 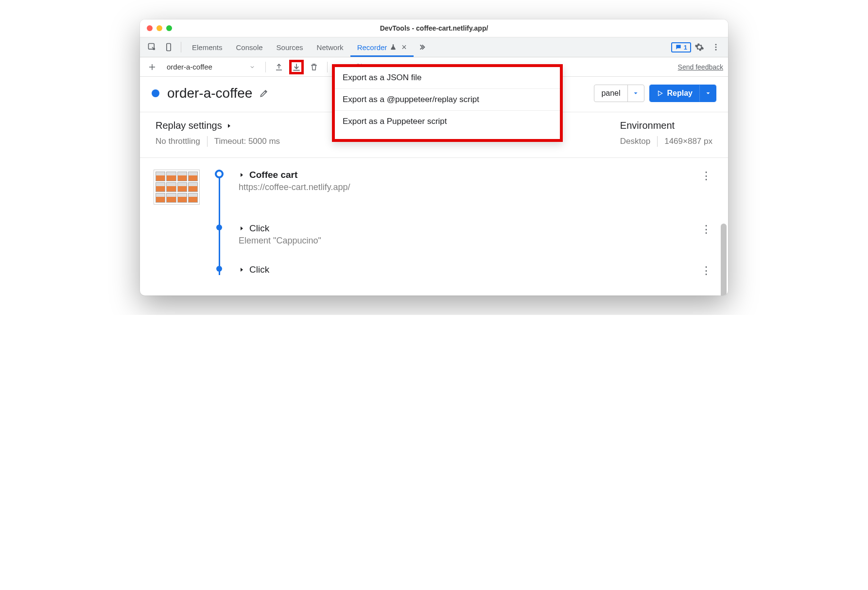 I want to click on replay-button-label: Replay, so click(x=680, y=93).